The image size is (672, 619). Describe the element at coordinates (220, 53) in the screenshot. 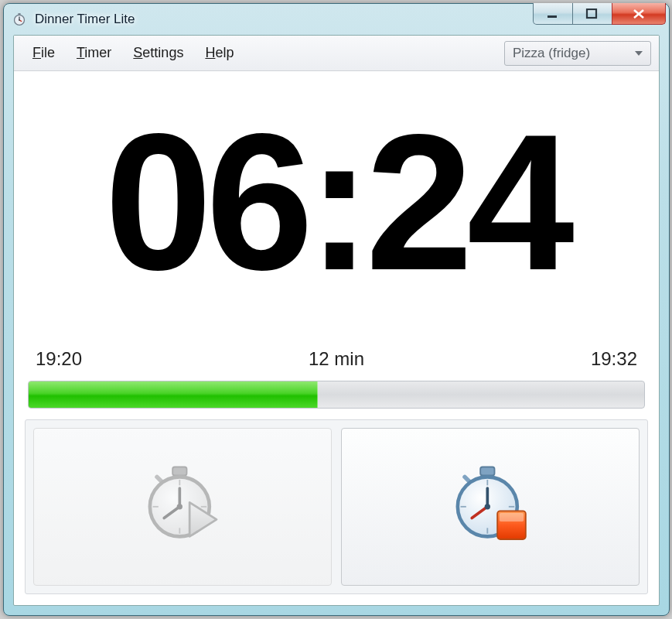

I see `menu-help: Help` at that location.